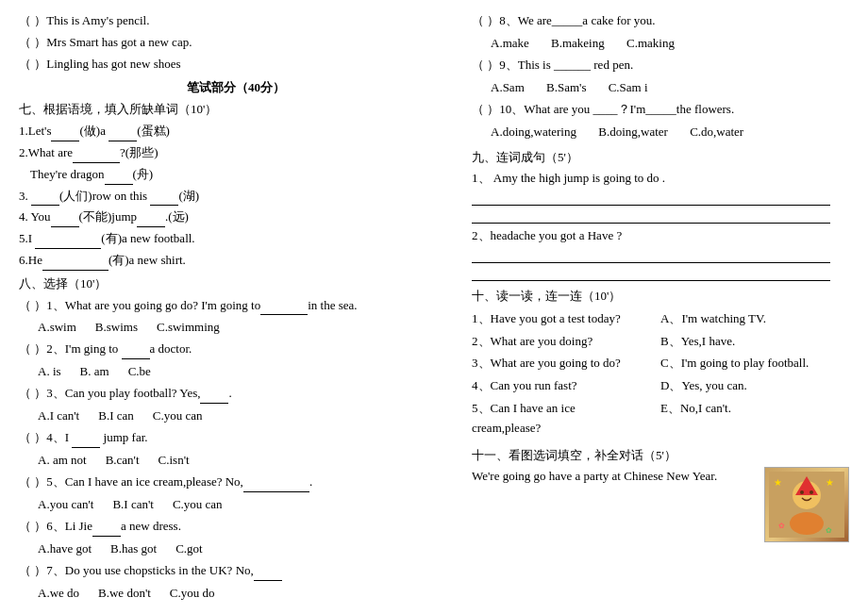 The height and width of the screenshot is (614, 868). Describe the element at coordinates (660, 32) in the screenshot. I see `s8-q8: （ ）8、We are_____a cake for you. A.make B…` at that location.